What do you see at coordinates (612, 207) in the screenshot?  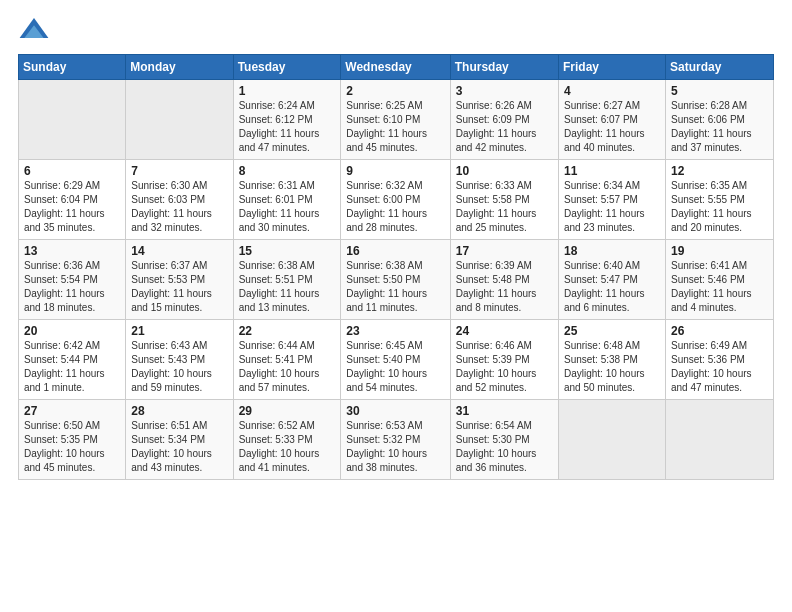 I see `day-info: Sunrise: 6:34 AM Sunset: 5:57 PM Dayligh…` at bounding box center [612, 207].